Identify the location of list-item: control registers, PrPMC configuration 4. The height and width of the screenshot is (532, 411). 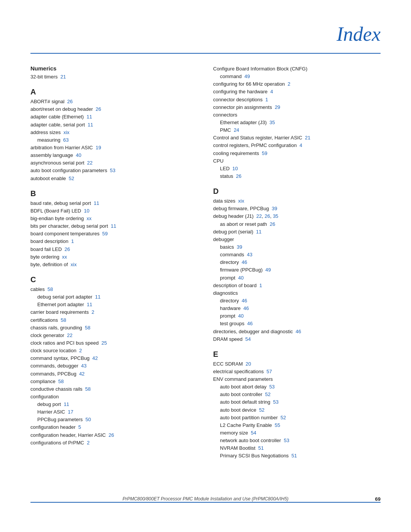
(297, 145).